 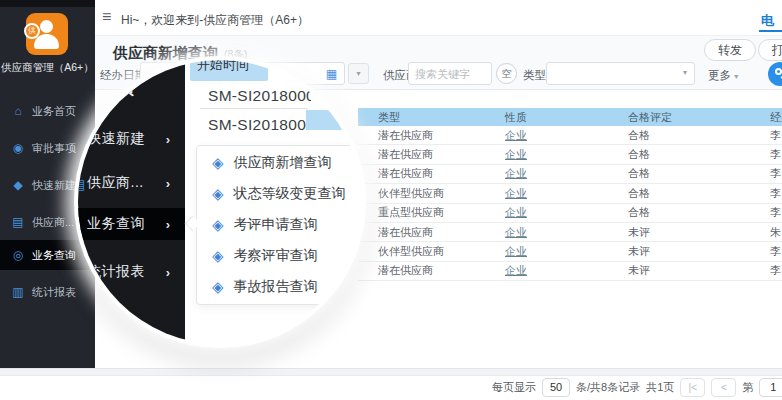 What do you see at coordinates (48, 111) in the screenshot?
I see `sidebar-item-home: ⌂ 业务首页` at bounding box center [48, 111].